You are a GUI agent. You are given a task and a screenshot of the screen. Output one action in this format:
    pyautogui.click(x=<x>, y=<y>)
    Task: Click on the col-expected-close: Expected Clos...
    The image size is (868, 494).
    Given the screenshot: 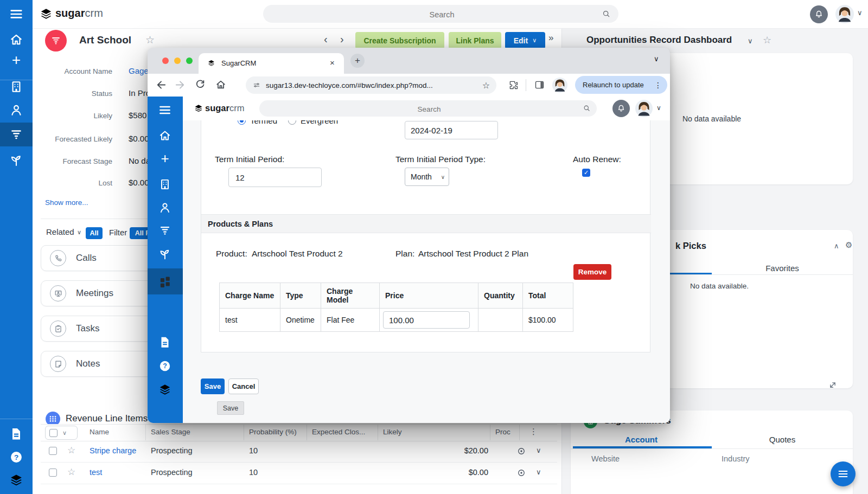 What is the action you would take?
    pyautogui.click(x=339, y=432)
    